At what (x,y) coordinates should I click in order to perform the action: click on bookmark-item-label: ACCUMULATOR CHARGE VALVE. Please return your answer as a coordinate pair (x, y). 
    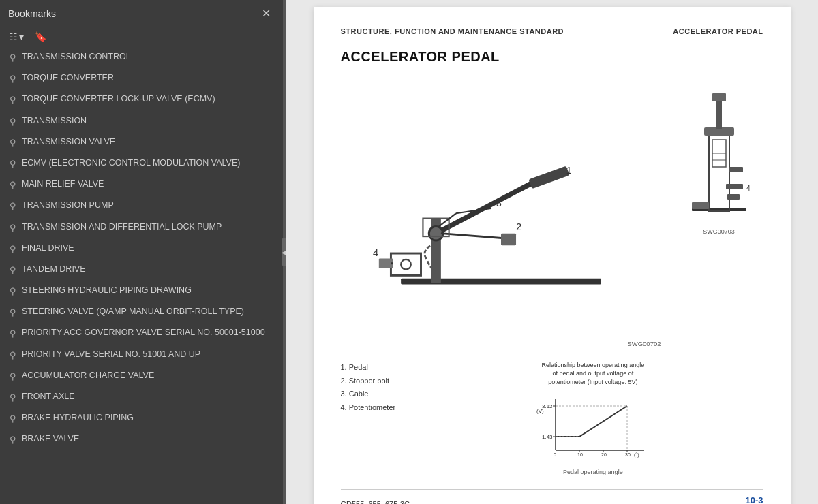
    Looking at the image, I should click on (149, 376).